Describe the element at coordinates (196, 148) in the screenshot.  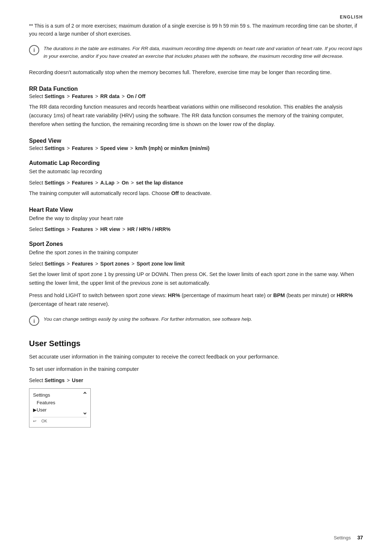
I see `speed-view-nav: Select Settings > Features > Speed view …` at that location.